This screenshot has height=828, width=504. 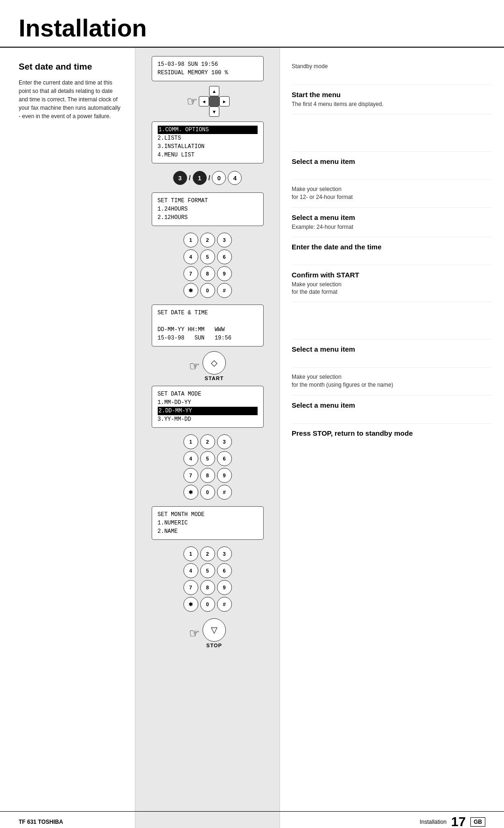 What do you see at coordinates (392, 349) in the screenshot?
I see `select-3-heading: Select a menu item` at bounding box center [392, 349].